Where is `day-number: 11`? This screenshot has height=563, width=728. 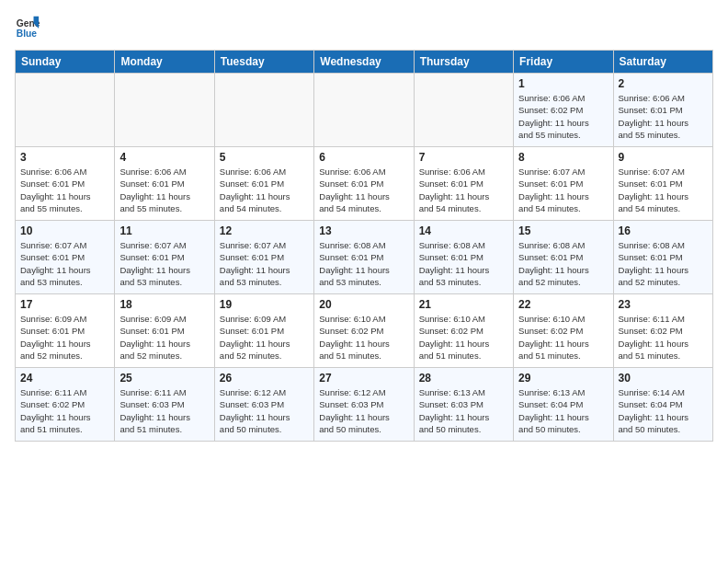 day-number: 11 is located at coordinates (164, 231).